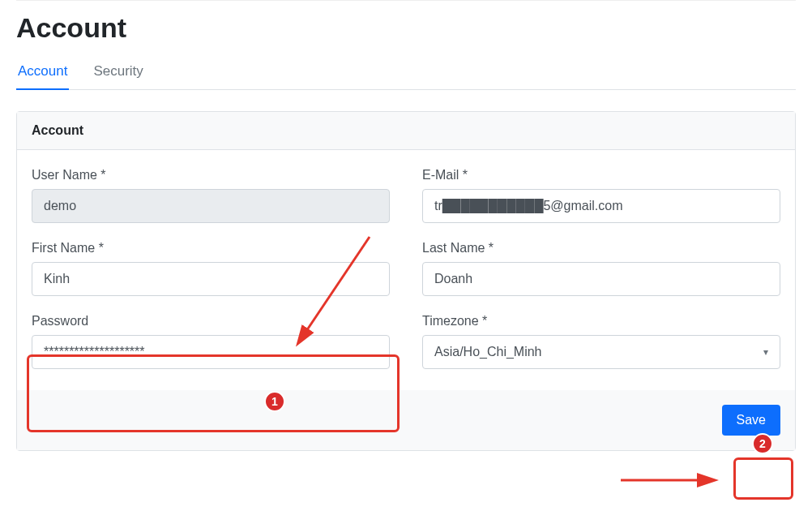 This screenshot has width=812, height=511. What do you see at coordinates (211, 248) in the screenshot?
I see `firstname-label: First Name *` at bounding box center [211, 248].